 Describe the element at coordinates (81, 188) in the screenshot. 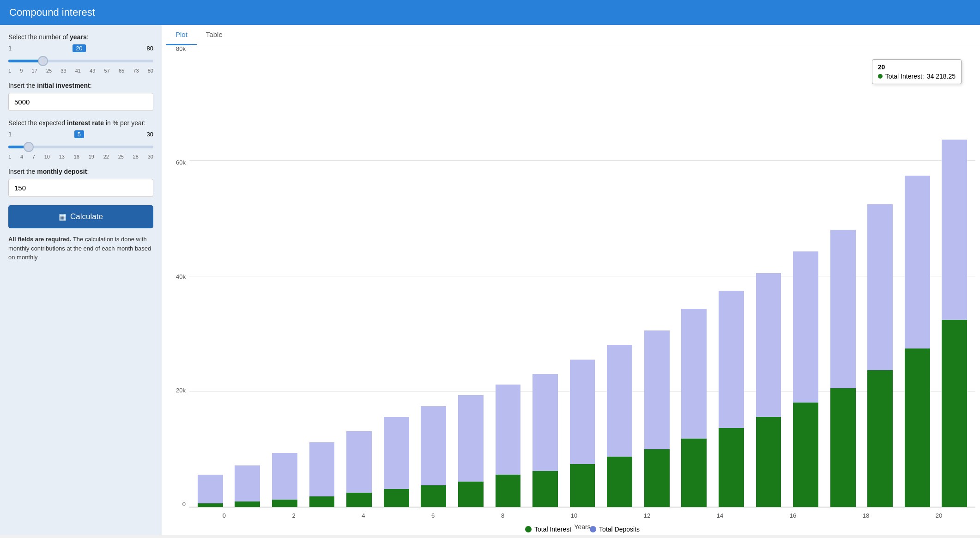

I see `monthly-input` at that location.